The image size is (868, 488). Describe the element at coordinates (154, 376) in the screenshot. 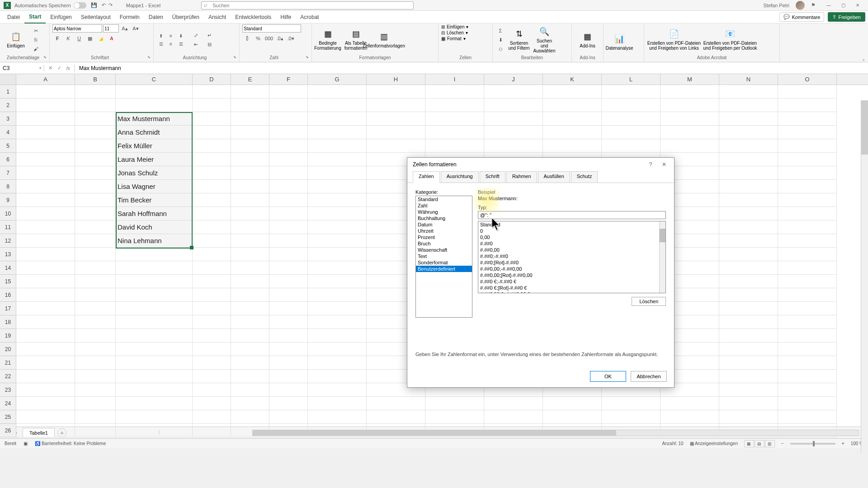

I see `cell-C22` at that location.